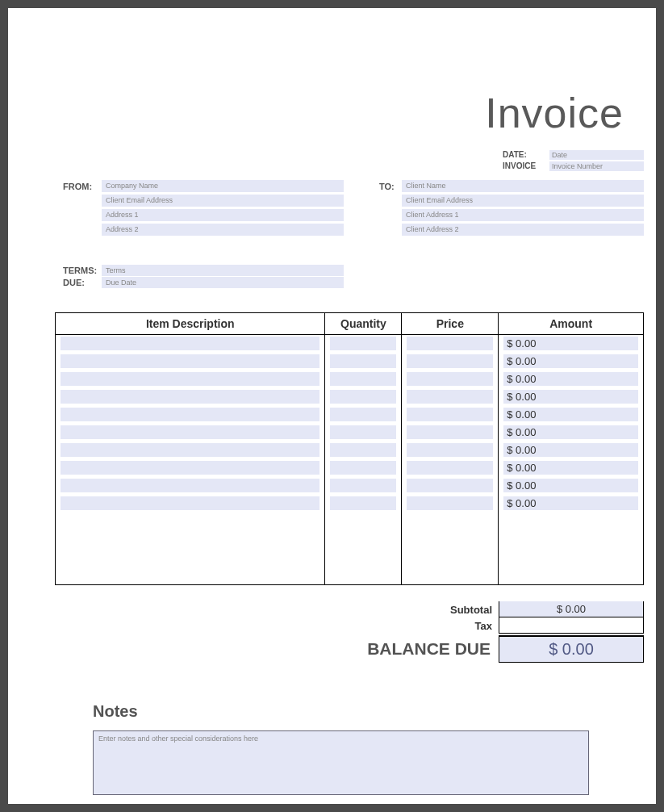 The height and width of the screenshot is (812, 664). What do you see at coordinates (526, 166) in the screenshot?
I see `invoice-number-label: INVOICE` at bounding box center [526, 166].